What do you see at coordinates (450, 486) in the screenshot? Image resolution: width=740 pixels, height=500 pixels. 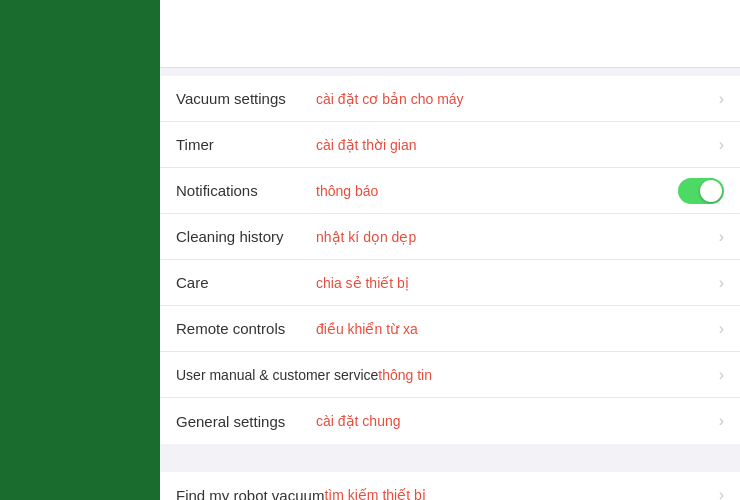 I see `settings-item-find-my-robot-vacuum: Find my robot vacuumtìm kiếm thiết bị›` at bounding box center [450, 486].